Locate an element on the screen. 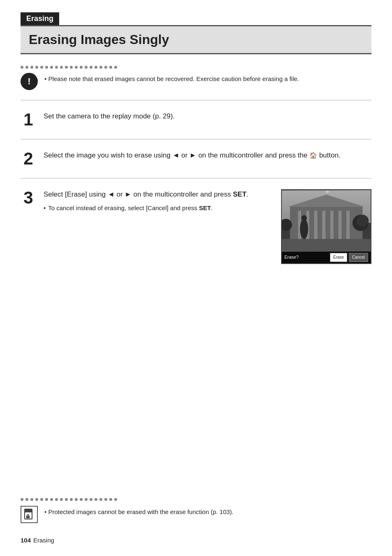 Image resolution: width=392 pixels, height=556 pixels. caution-text: • Please note that erased images cannot … is located at coordinates (172, 78).